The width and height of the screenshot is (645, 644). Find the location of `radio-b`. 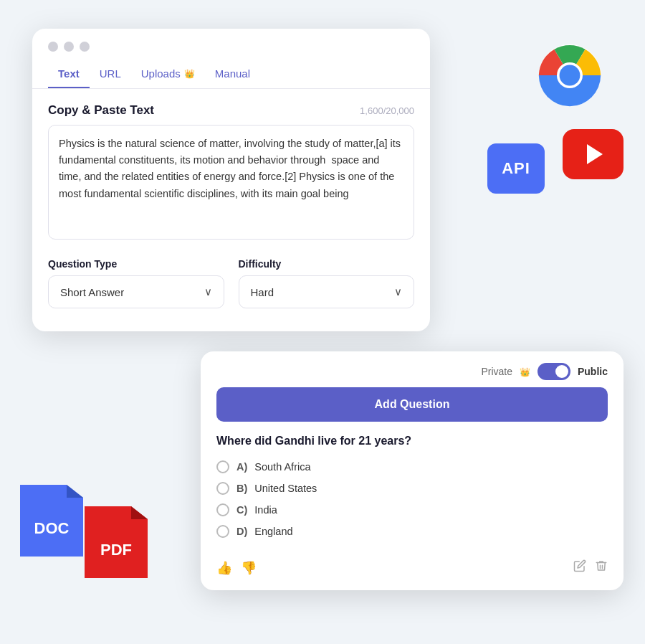

radio-b is located at coordinates (223, 488).